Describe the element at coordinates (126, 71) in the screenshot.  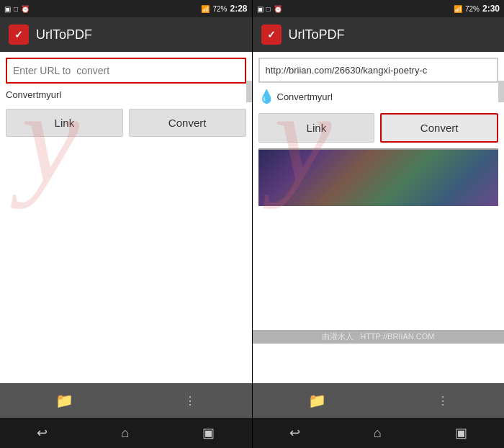
I see `url-input-container-left` at that location.